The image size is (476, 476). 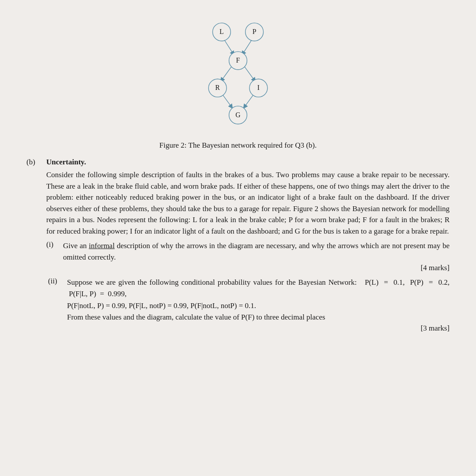 What do you see at coordinates (238, 115) in the screenshot?
I see `node-G-label: G` at bounding box center [238, 115].